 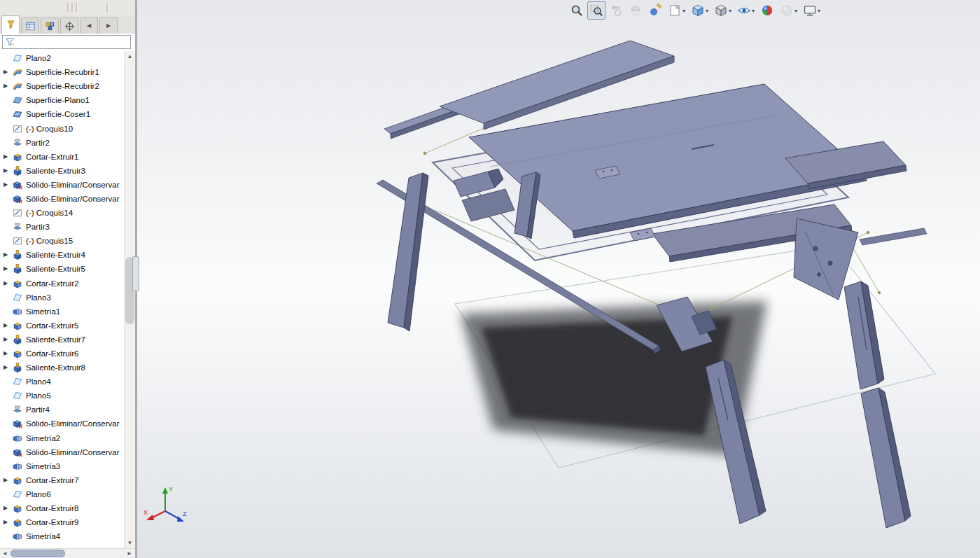 What do you see at coordinates (62, 298) in the screenshot?
I see `tree-item: Plano3` at bounding box center [62, 298].